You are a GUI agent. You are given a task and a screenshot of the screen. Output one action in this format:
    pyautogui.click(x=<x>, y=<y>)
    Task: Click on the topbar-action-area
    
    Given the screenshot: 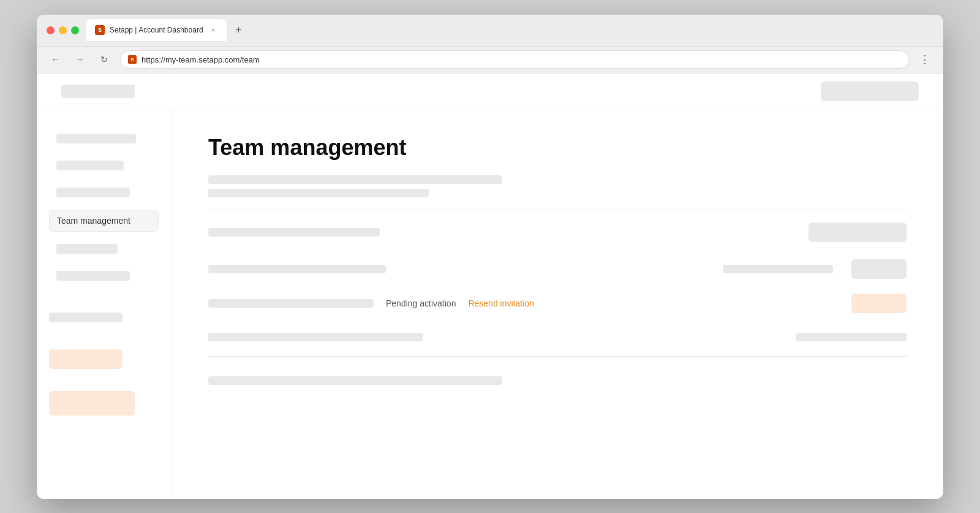 What is the action you would take?
    pyautogui.click(x=870, y=91)
    